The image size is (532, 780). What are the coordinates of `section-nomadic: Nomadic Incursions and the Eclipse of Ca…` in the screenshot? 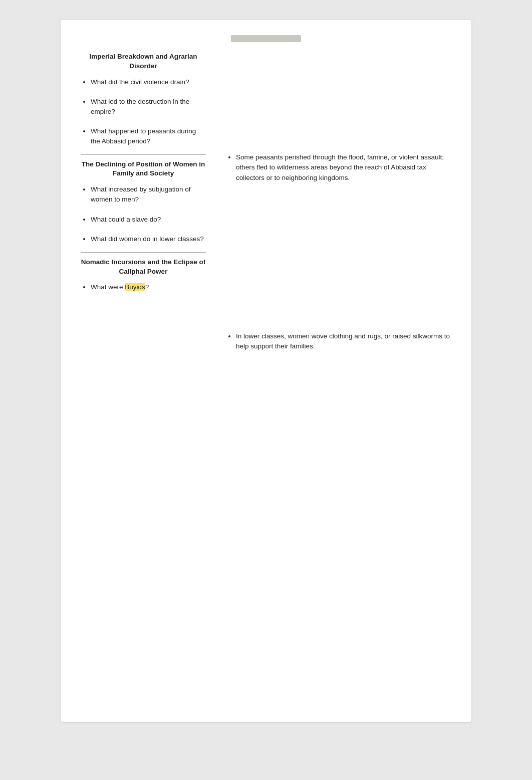 It's located at (143, 275).